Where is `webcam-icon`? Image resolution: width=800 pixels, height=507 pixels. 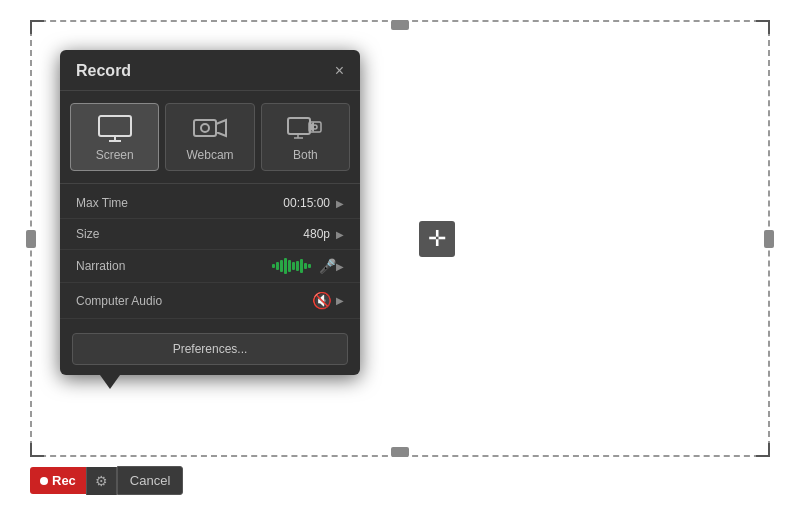
webcam-icon is located at coordinates (210, 128).